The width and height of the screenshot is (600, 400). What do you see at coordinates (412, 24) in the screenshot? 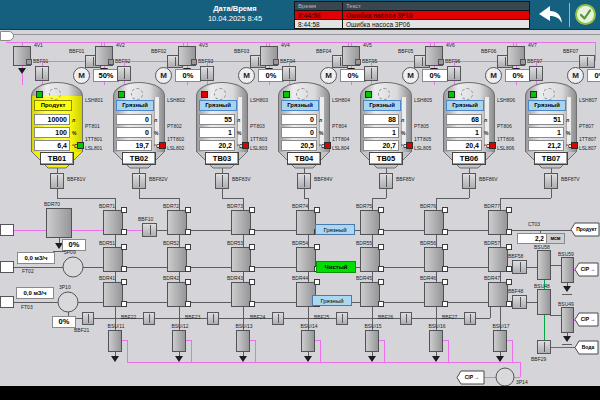
I see `alarm-row: 8:44:58 Ошибка насоса 3Р06` at bounding box center [412, 24].